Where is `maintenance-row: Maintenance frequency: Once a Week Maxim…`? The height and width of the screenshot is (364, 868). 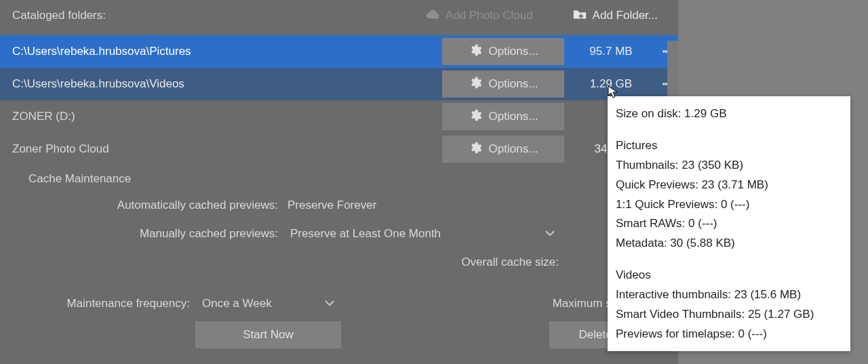
maintenance-row: Maintenance frequency: Once a Week Maxim… is located at coordinates (339, 304).